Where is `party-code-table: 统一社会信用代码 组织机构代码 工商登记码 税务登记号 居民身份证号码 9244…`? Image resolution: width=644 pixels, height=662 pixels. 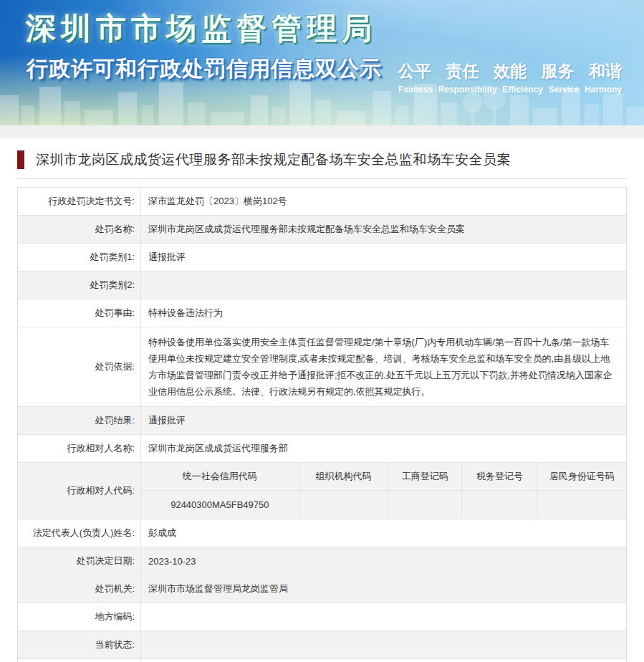 party-code-table: 统一社会信用代码 组织机构代码 工商登记码 税务登记号 居民身份证号码 9244… is located at coordinates (384, 491).